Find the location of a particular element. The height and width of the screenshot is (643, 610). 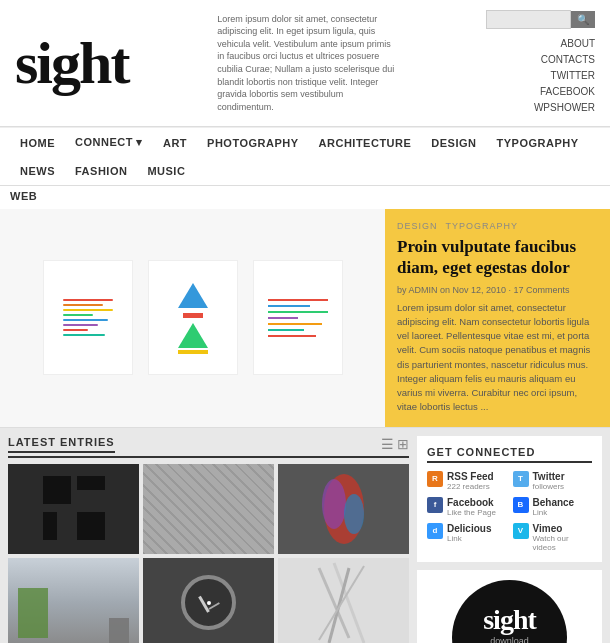

connect-behance: B Behance Link is located at coordinates (553, 507).